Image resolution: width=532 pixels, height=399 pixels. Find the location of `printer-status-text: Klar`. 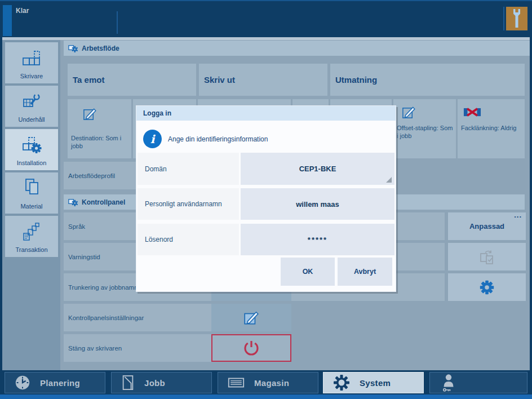

printer-status-text: Klar is located at coordinates (23, 11).